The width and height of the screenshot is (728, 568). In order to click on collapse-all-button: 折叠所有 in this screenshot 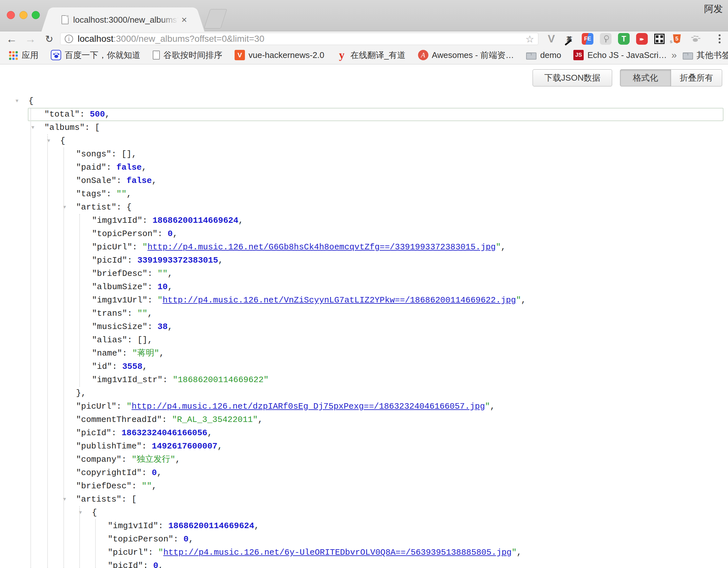, I will do `click(697, 78)`.